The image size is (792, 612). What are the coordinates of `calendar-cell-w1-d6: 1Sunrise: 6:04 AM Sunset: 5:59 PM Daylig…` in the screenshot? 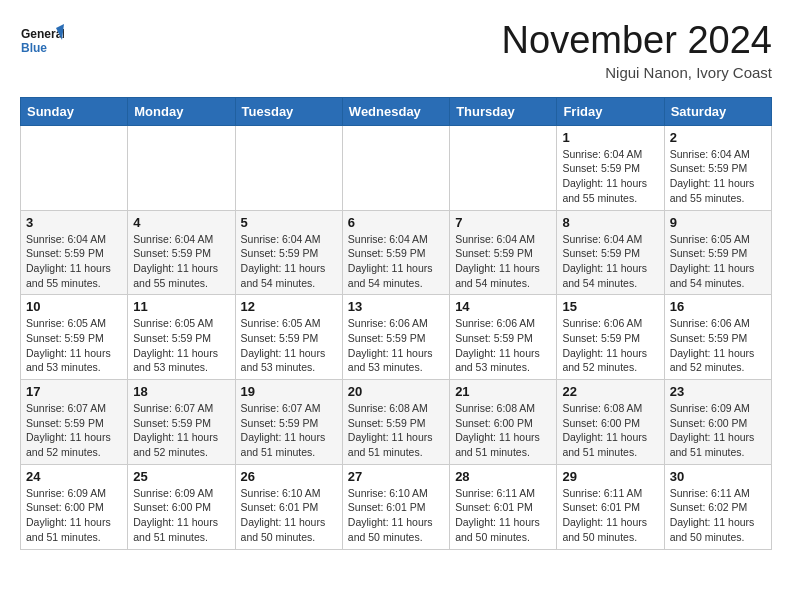 It's located at (610, 168).